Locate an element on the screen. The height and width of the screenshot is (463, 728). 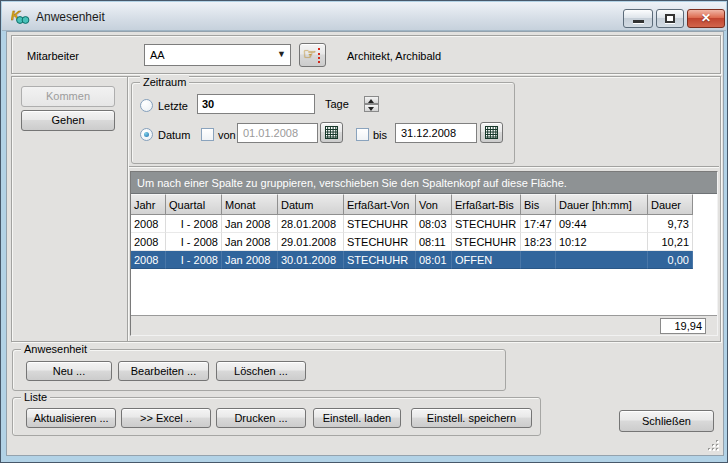
column-header-dauer-hhmm: Dauer [hh:mm] is located at coordinates (602, 204).